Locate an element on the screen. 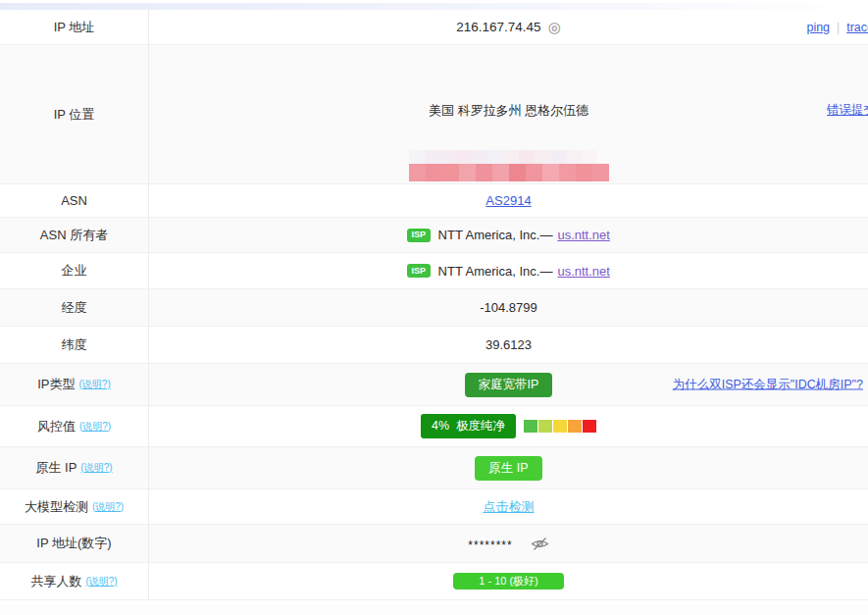  label-text: ASN 所有者 is located at coordinates (75, 235).